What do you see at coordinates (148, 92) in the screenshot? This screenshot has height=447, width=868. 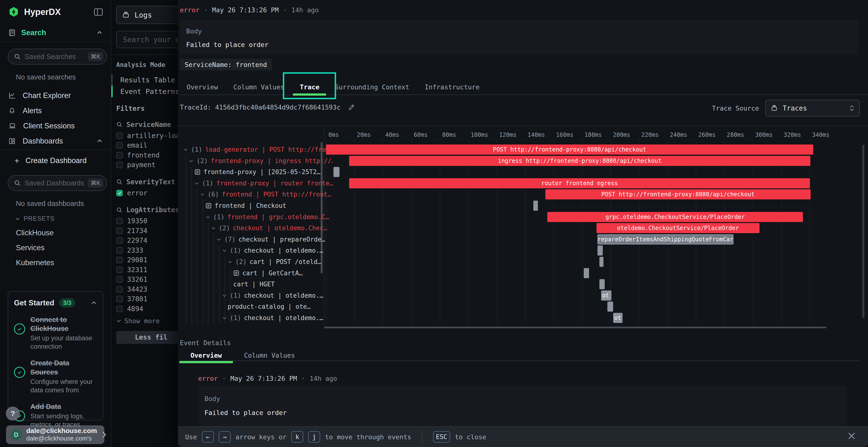 I see `analysis-mode-event-patterns: Event Patterns` at bounding box center [148, 92].